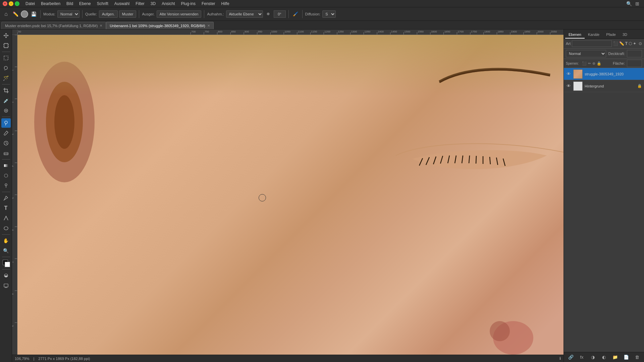  Describe the element at coordinates (571, 357) in the screenshot. I see `layer-link-icon: 🔗` at that location.